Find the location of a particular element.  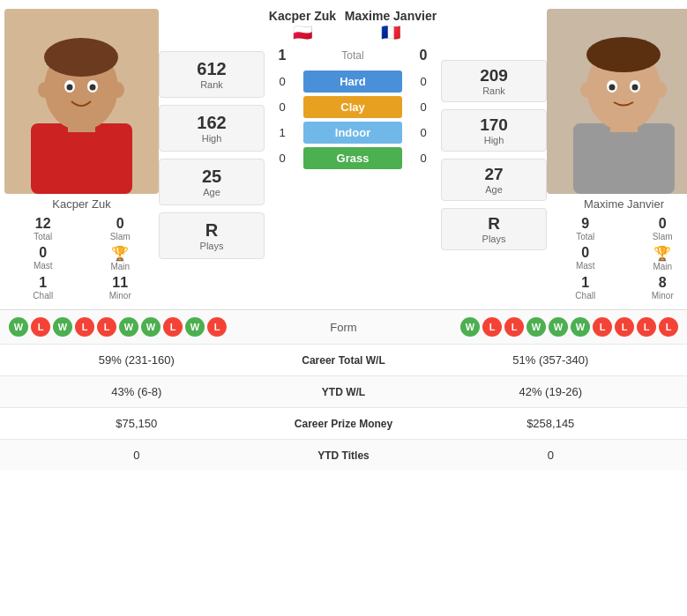

left-rank-box: 612 Rank is located at coordinates (212, 74).